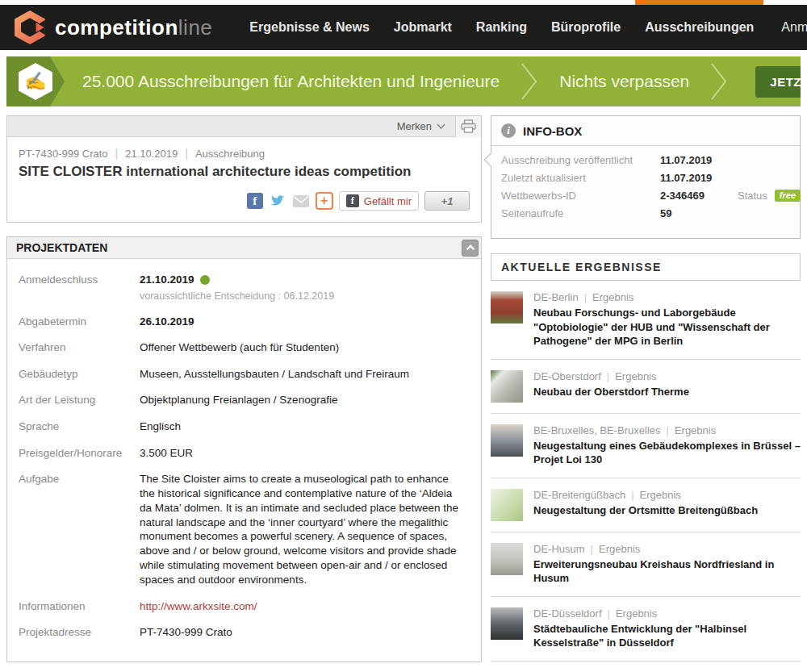 The width and height of the screenshot is (807, 672). Describe the element at coordinates (470, 248) in the screenshot. I see `chevron-up-icon` at that location.